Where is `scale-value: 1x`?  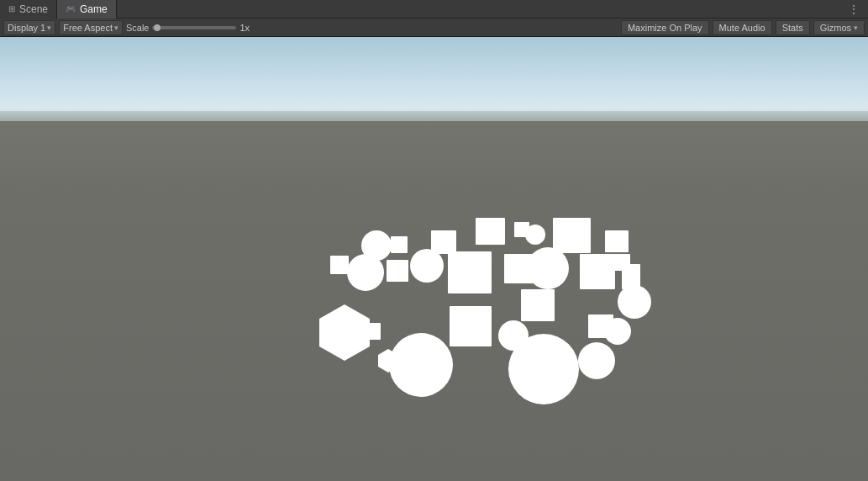
scale-value: 1x is located at coordinates (245, 28).